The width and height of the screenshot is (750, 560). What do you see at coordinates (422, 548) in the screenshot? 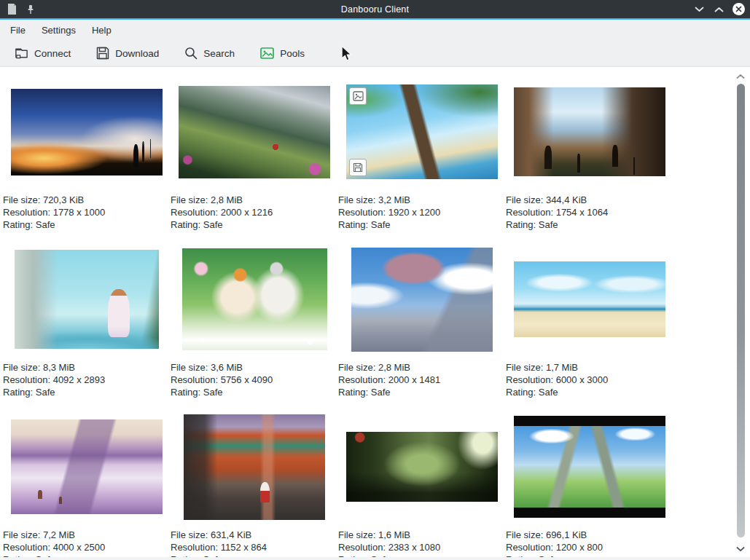
I see `resolution-text: Resolution: 2383 x 1080` at bounding box center [422, 548].